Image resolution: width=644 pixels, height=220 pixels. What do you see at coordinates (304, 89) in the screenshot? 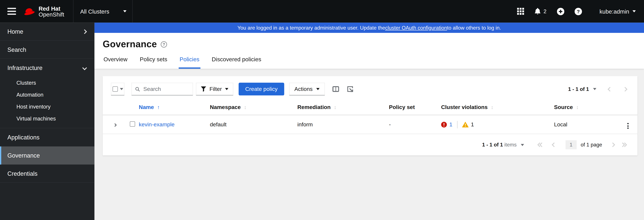
I see `actions-label: Actions` at bounding box center [304, 89].